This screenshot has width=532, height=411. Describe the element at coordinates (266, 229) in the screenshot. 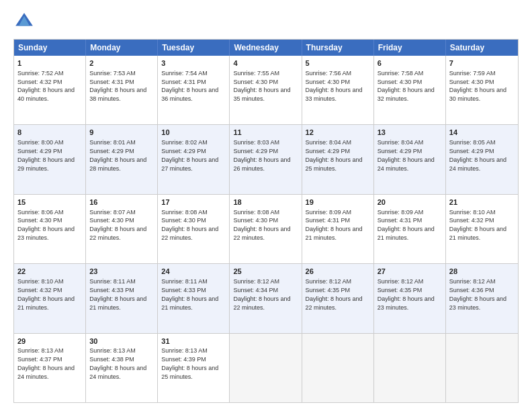

I see `calendar-cell-18: 18Sunrise: 8:08 AM Sunset: 4:30 PM Dayli…` at that location.